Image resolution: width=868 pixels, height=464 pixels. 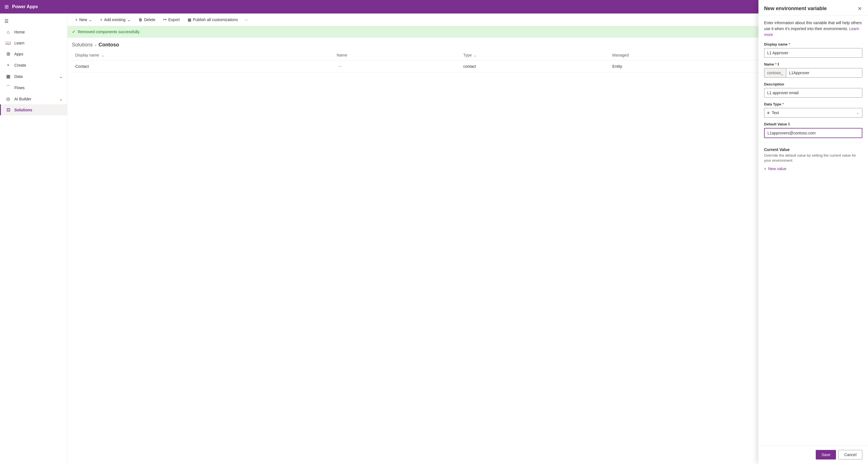 What do you see at coordinates (20, 43) in the screenshot?
I see `sidebar-label-learn: Learn` at bounding box center [20, 43].